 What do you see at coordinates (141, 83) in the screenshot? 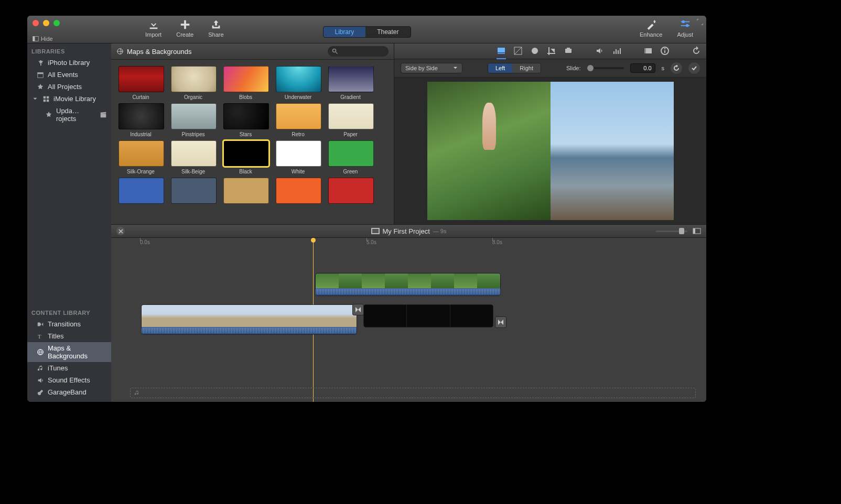
I see `background-thumb: Curtain` at bounding box center [141, 83].